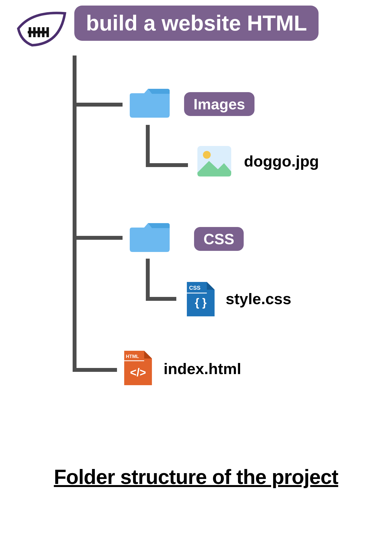 This screenshot has width=392, height=555. Describe the element at coordinates (148, 280) in the screenshot. I see `tree-sub-v-css` at that location.